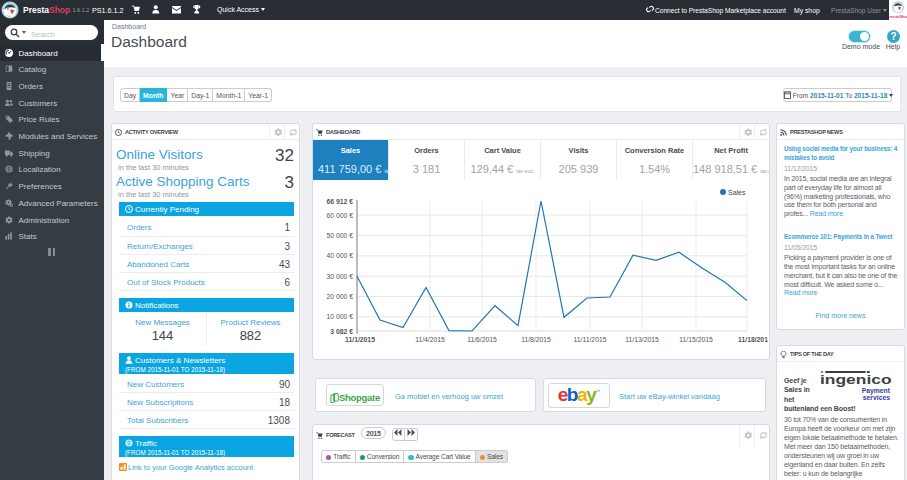 The width and height of the screenshot is (907, 480). Describe the element at coordinates (590, 340) in the screenshot. I see `svg-text: 11/11/2015` at that location.